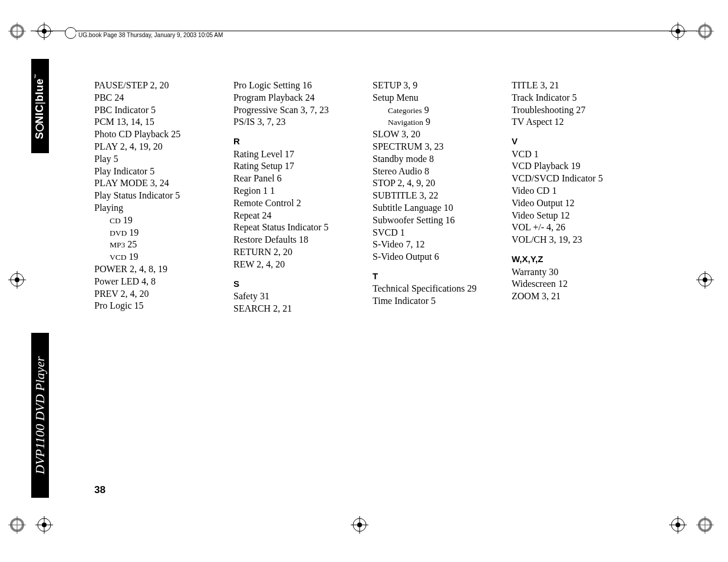 Image resolution: width=728 pixels, height=562 pixels. I want to click on index-term: Photo CD Playback, so click(131, 134).